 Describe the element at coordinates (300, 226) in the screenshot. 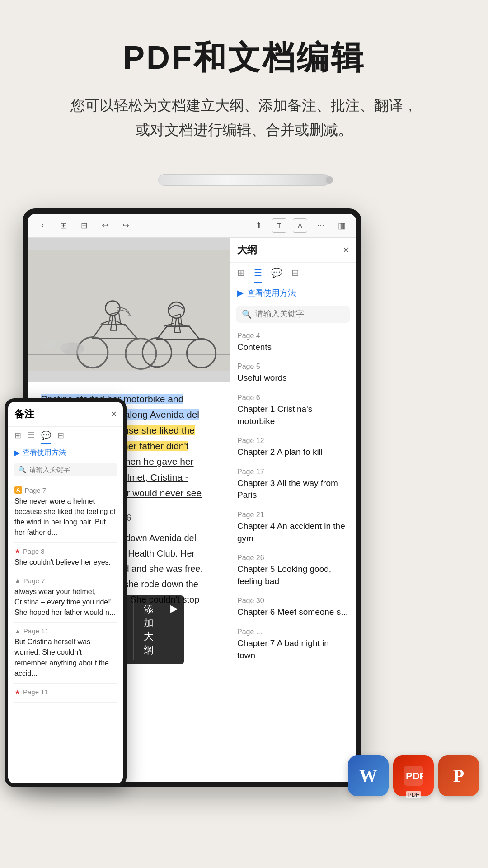

I see `format-icon: A` at that location.